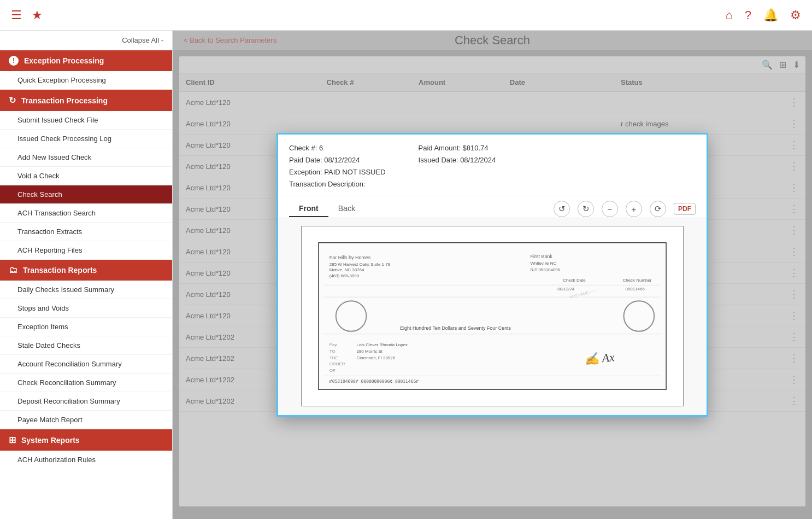  I want to click on sidebar-item-void-check: Void a Check, so click(86, 176).